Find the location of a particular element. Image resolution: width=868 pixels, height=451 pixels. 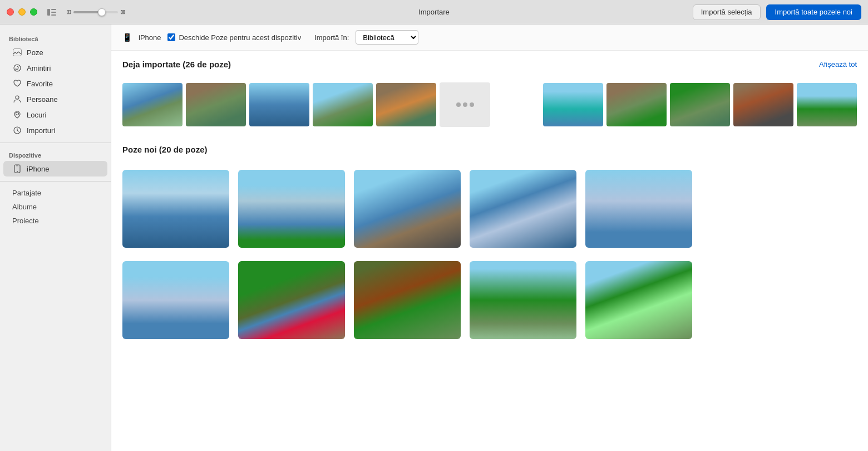

minimize-button is located at coordinates (22, 12).